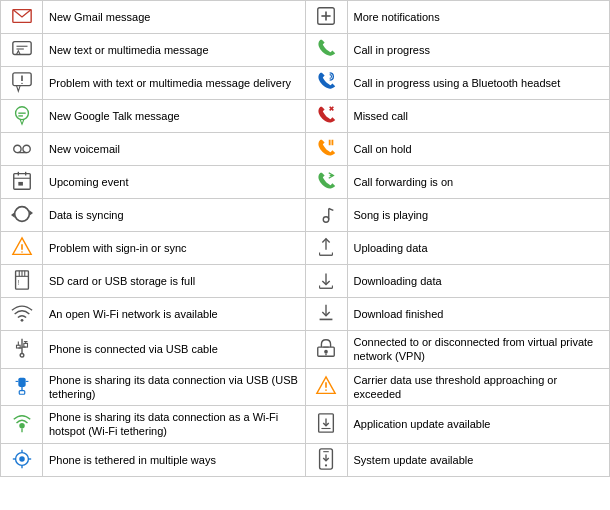 The height and width of the screenshot is (510, 610). I want to click on right-label-12: Application update available, so click(478, 425).